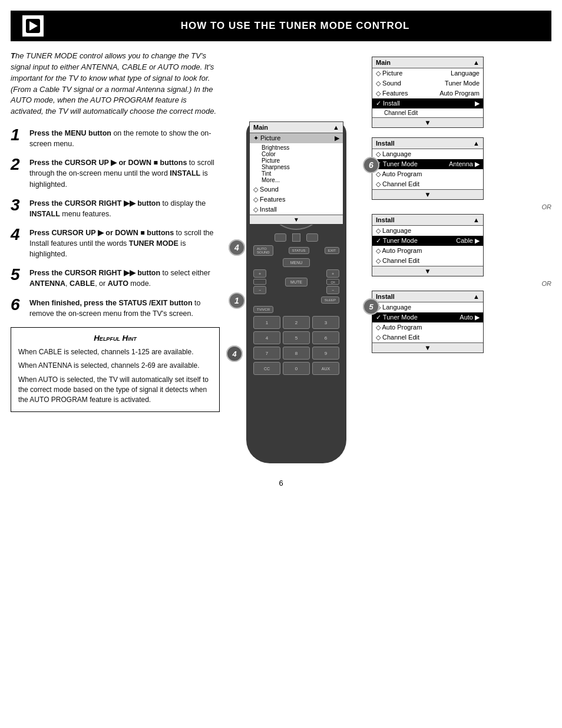  What do you see at coordinates (296, 338) in the screenshot?
I see `remote-btn-5: 5` at bounding box center [296, 338].